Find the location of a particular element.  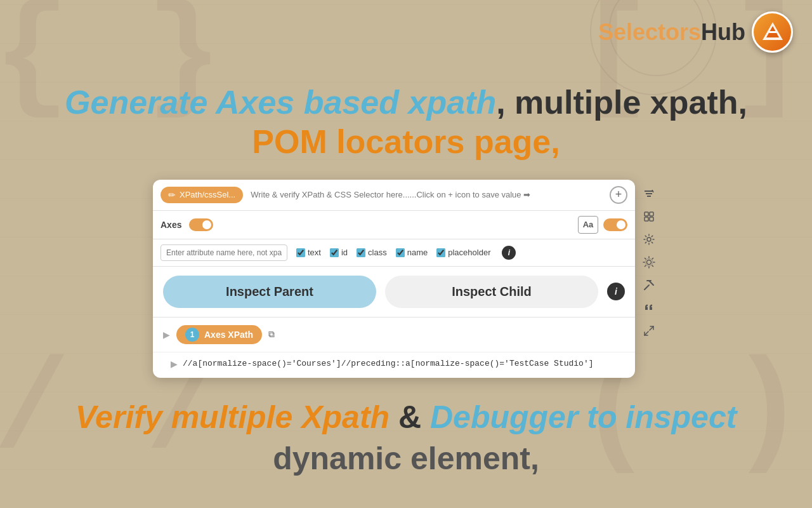

aa-button: Aa is located at coordinates (588, 225).